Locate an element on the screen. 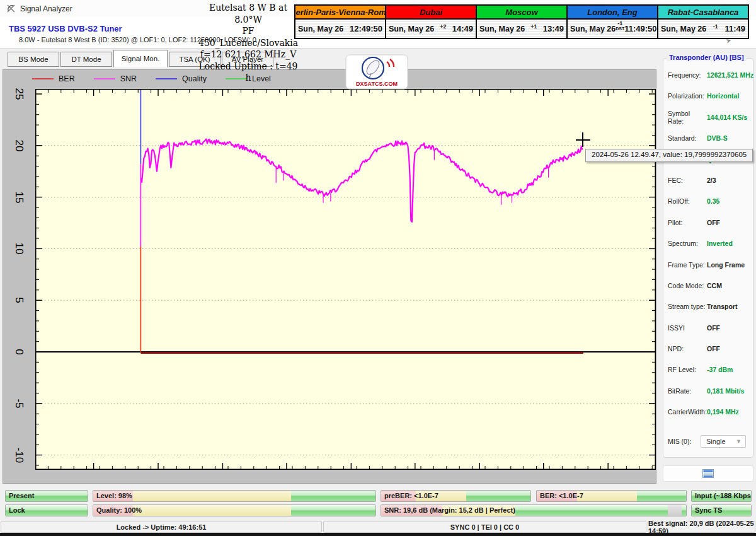 The width and height of the screenshot is (756, 536). legend-quality-line is located at coordinates (166, 79).